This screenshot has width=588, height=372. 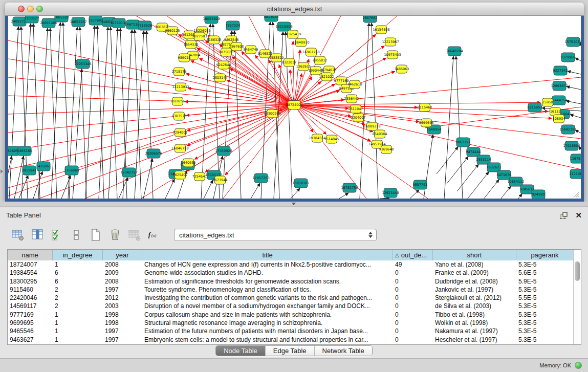 What do you see at coordinates (40, 9) in the screenshot?
I see `zoom-window-button` at bounding box center [40, 9].